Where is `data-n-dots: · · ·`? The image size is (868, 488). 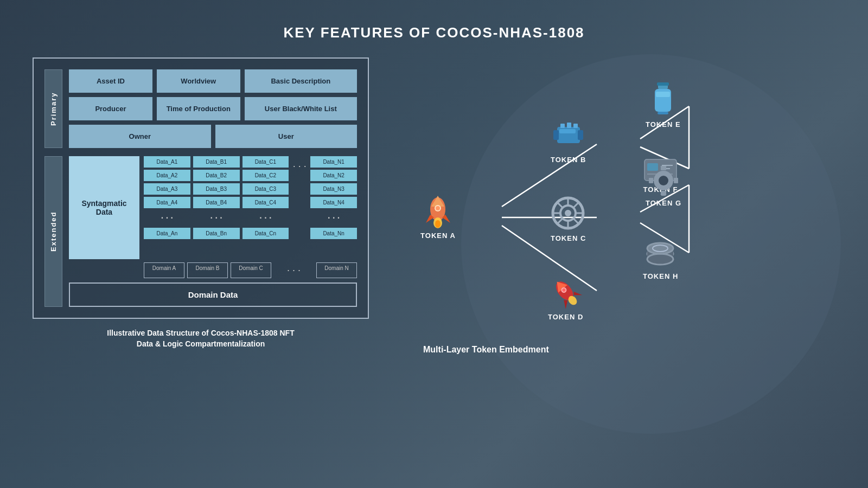 data-n-dots: · · · is located at coordinates (334, 218).